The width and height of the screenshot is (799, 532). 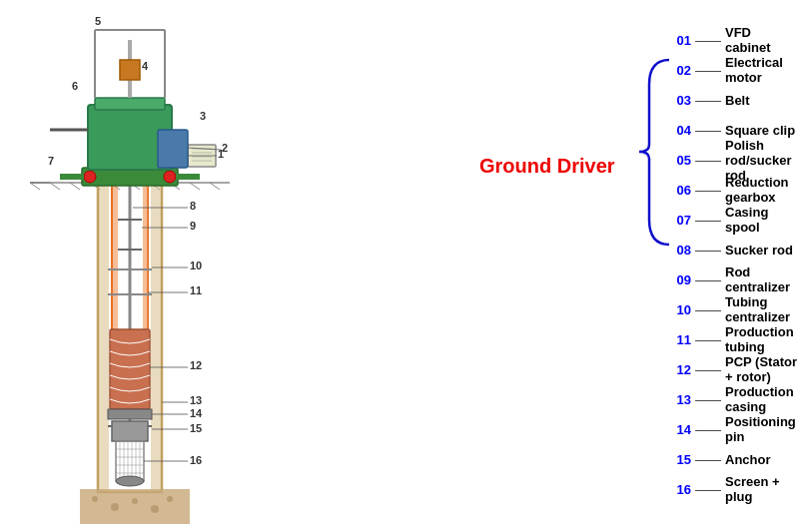 I want to click on svg-text: 14, so click(x=196, y=413).